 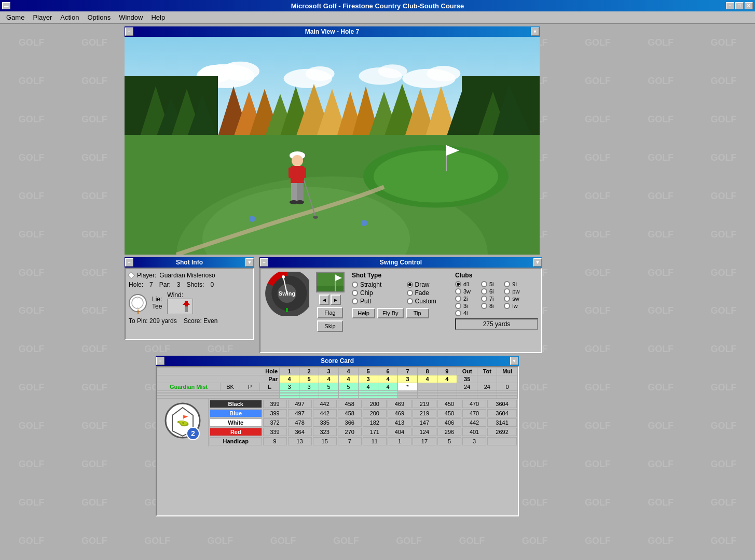 What do you see at coordinates (410, 293) in the screenshot?
I see `radio-fade` at bounding box center [410, 293].